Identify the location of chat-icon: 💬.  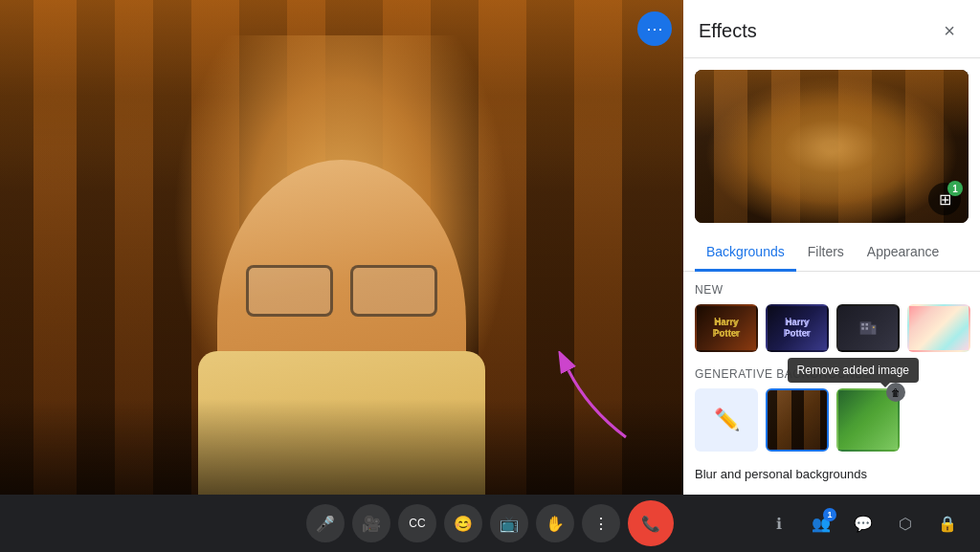
(863, 524).